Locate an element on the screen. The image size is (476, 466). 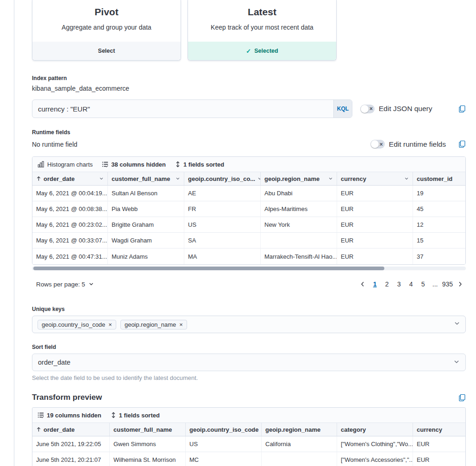
column-header-customer-id: customer_id is located at coordinates (439, 179).